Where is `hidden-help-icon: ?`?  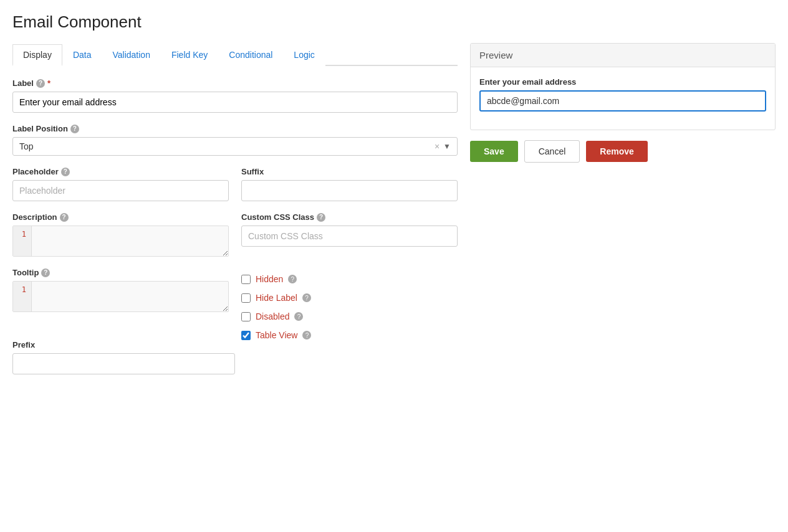 hidden-help-icon: ? is located at coordinates (292, 279).